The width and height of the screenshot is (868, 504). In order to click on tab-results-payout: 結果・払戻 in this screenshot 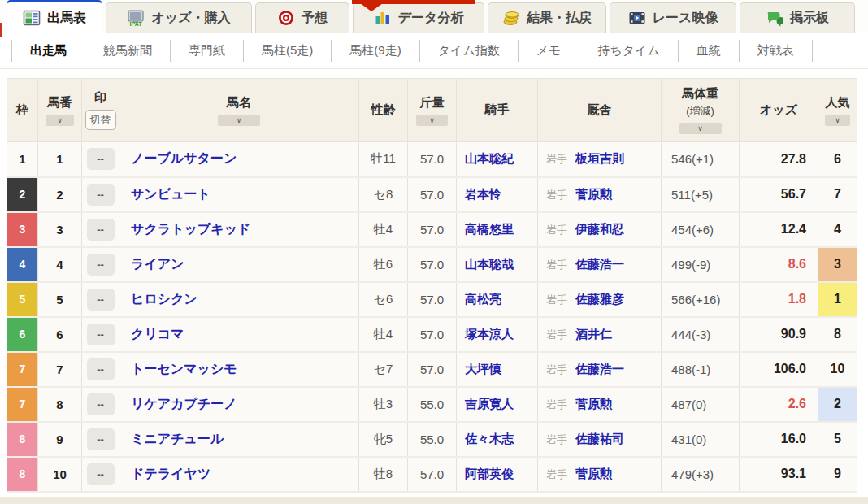, I will do `click(547, 18)`.